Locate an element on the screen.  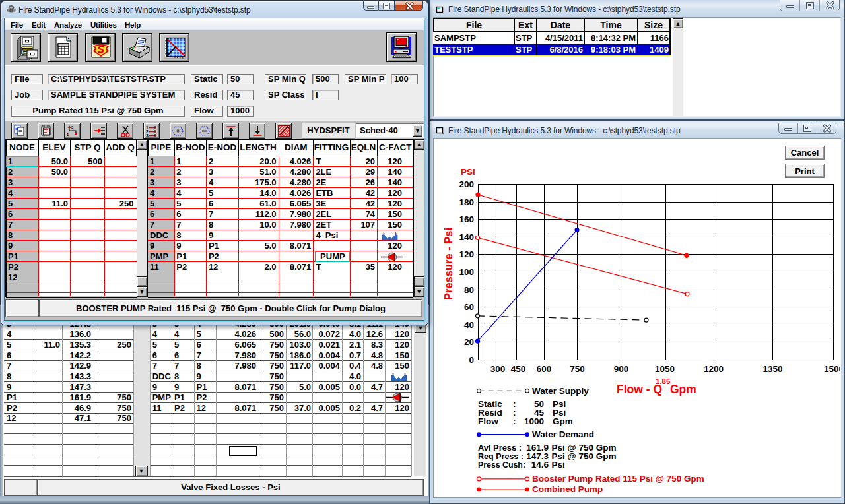
svg-text: 200 is located at coordinates (466, 185).